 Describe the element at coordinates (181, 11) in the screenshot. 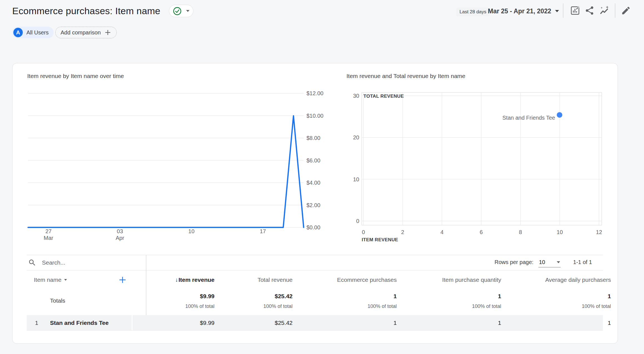

I see `report-status-pill` at that location.